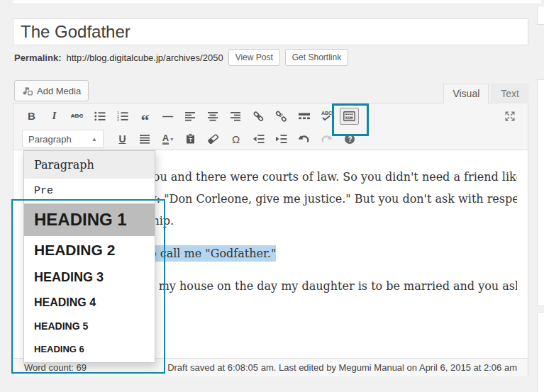 Image resolution: width=544 pixels, height=392 pixels. What do you see at coordinates (94, 139) in the screenshot?
I see `chevron-up-icon: ▲` at bounding box center [94, 139].